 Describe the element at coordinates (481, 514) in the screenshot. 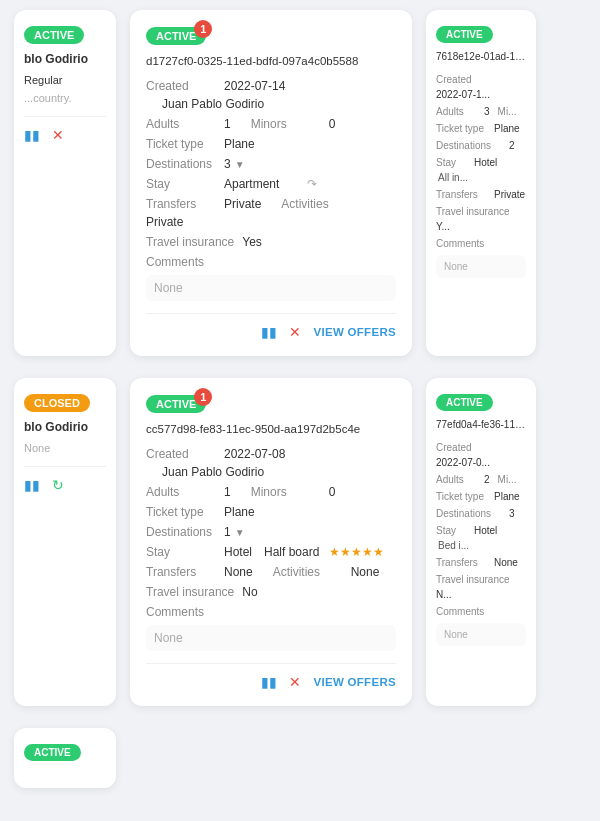

I see `destinations-row: Destinations 3` at that location.